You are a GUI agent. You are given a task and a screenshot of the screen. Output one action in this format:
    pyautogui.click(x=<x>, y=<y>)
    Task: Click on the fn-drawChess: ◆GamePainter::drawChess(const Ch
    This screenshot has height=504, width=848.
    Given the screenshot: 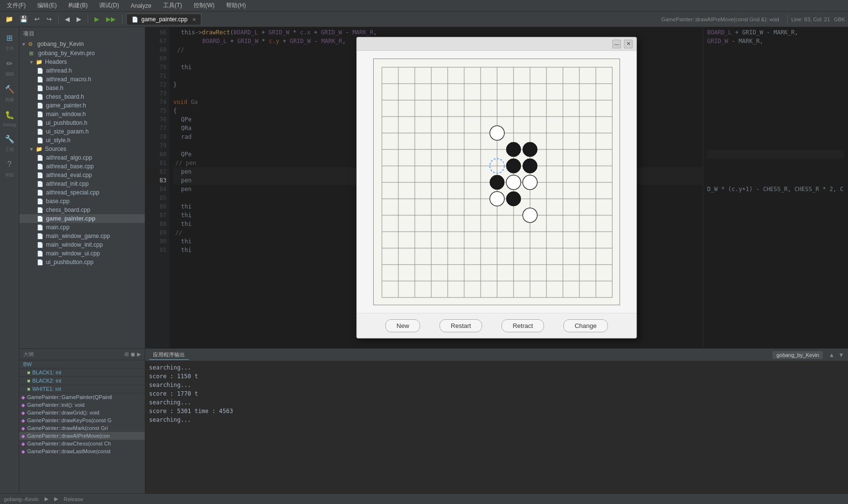 What is the action you would take?
    pyautogui.click(x=82, y=444)
    